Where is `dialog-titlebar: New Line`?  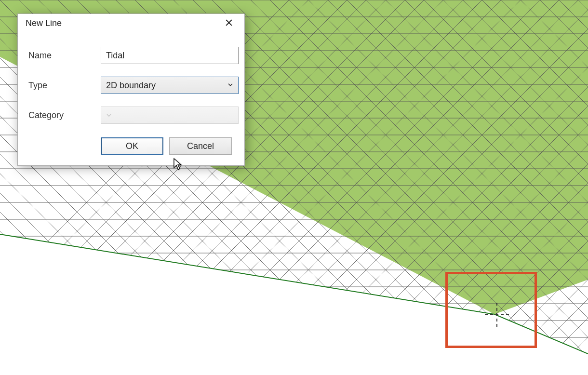
dialog-titlebar: New Line is located at coordinates (131, 24).